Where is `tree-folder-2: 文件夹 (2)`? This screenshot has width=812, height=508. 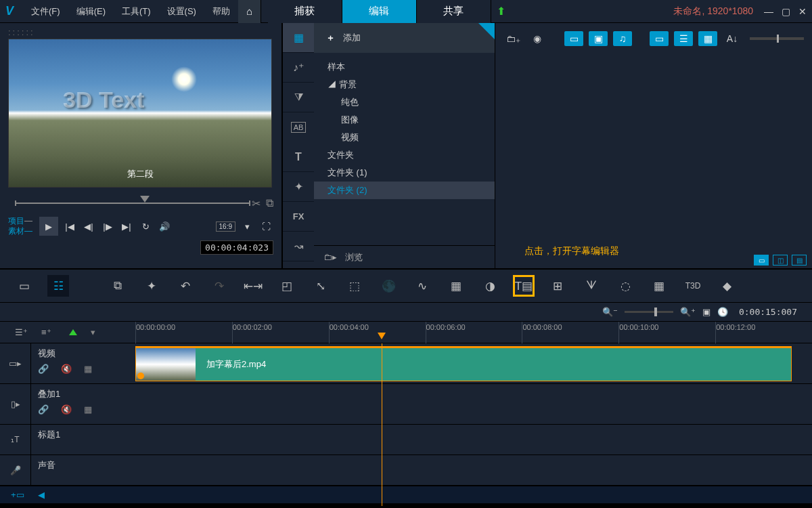
tree-folder-2: 文件夹 (2) is located at coordinates (405, 190).